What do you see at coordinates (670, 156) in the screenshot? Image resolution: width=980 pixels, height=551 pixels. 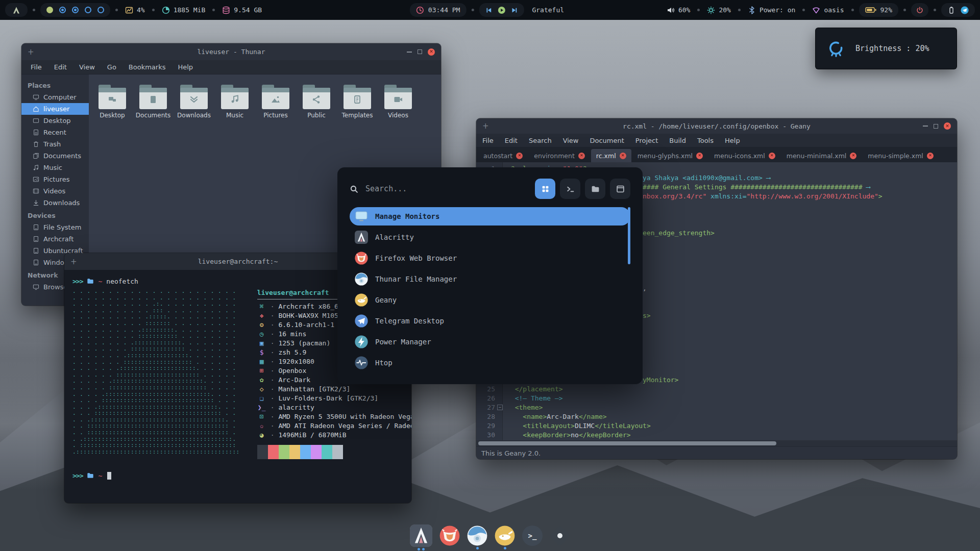 I see `tab-menu-glyphs-xml: menu-glyphs.xml✕` at bounding box center [670, 156].